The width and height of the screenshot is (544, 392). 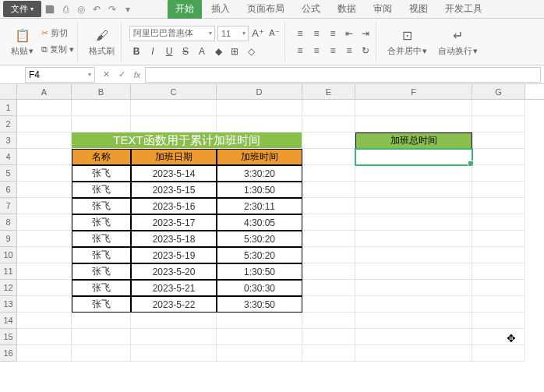 I want to click on cell: 2023-5-16, so click(x=174, y=206).